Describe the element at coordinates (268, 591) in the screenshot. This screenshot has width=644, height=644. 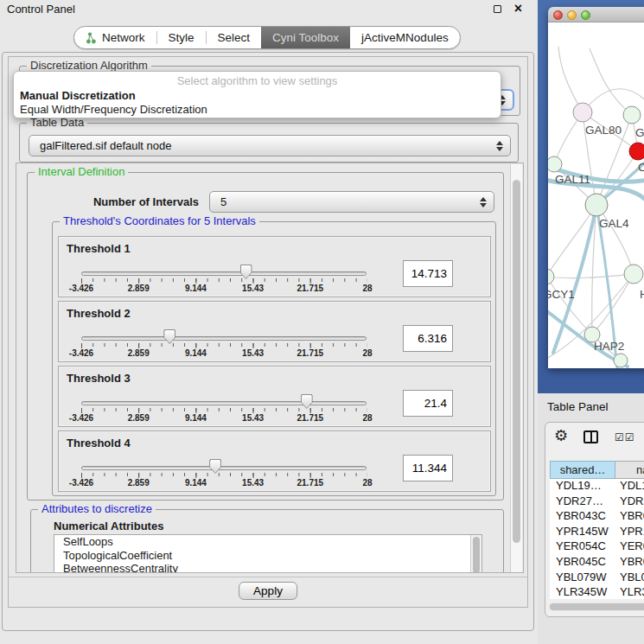
I see `apply-button: Apply` at that location.